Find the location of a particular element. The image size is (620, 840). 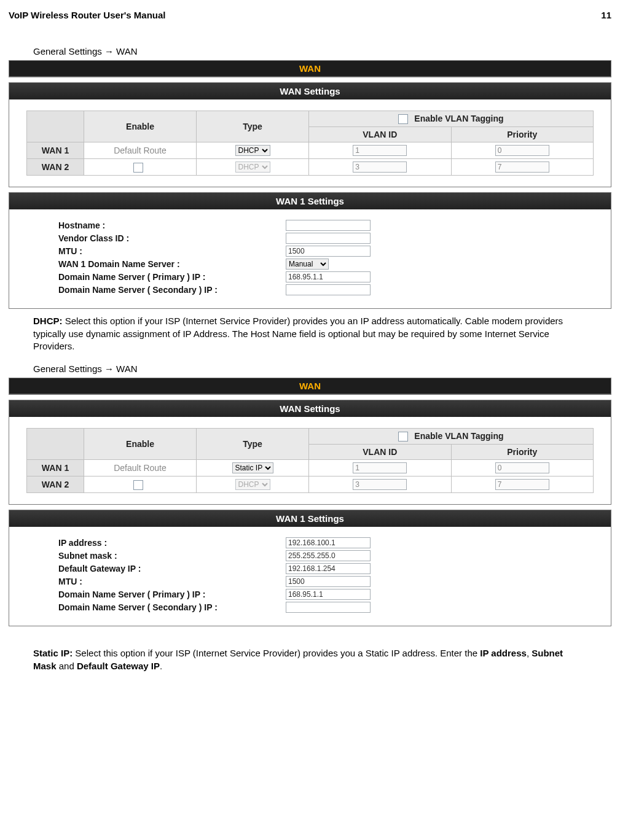

gw-input is located at coordinates (328, 569).